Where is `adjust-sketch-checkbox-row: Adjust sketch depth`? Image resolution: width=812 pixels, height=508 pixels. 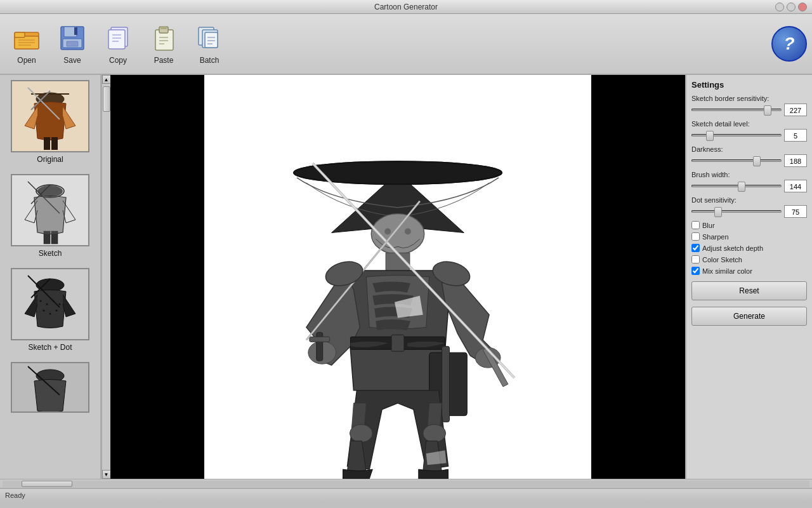 adjust-sketch-checkbox-row: Adjust sketch depth is located at coordinates (749, 248).